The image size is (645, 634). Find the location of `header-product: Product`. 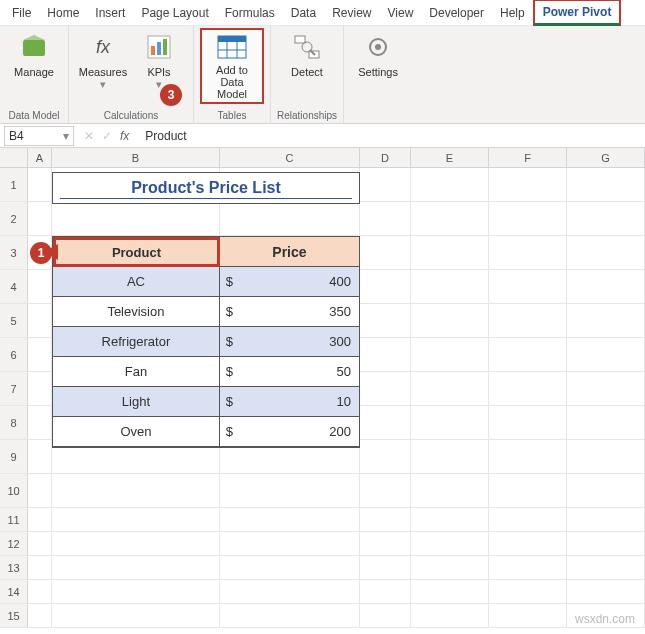

header-product: Product is located at coordinates (136, 252).